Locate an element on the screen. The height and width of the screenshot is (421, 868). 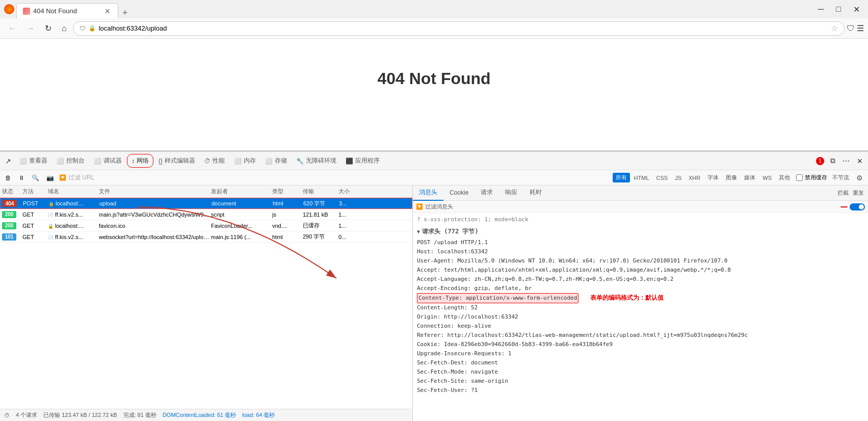
table-row: 101 GET 📄 ff.kis.v2.s... websocket?url=h… is located at coordinates (206, 237).